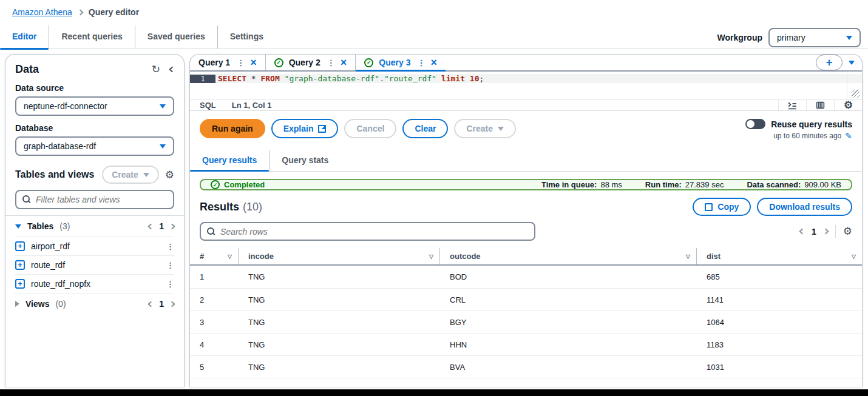  I want to click on expand-tables-icon, so click(18, 227).